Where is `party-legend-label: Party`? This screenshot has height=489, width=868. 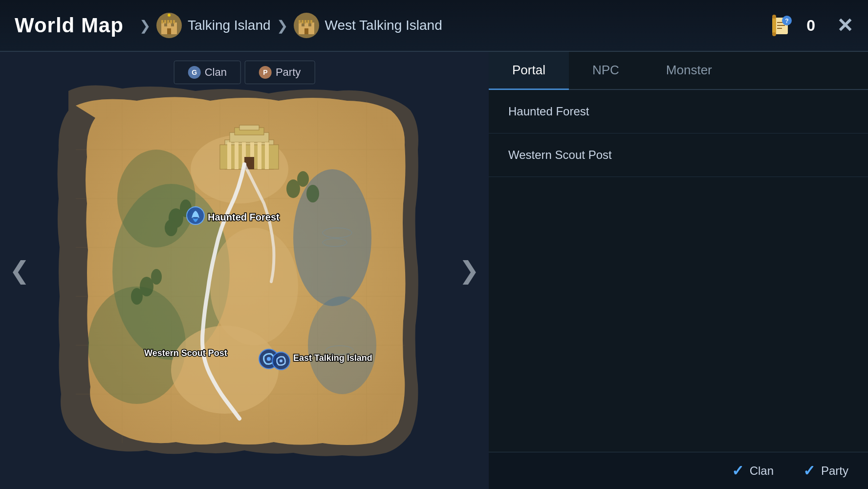
party-legend-label: Party is located at coordinates (288, 72).